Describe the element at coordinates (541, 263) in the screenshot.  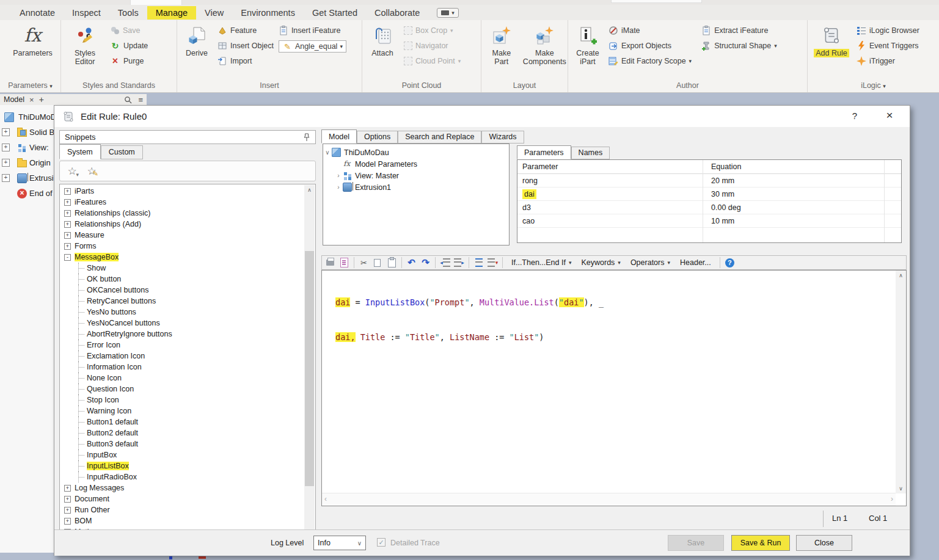
I see `editor-menu-button: If...Then...End If▾` at that location.